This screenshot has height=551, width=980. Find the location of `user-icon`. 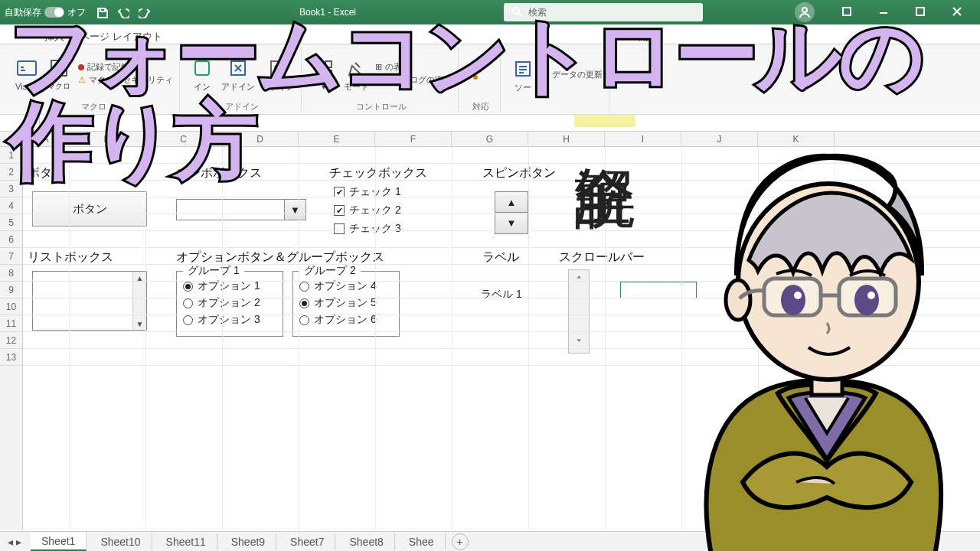

user-icon is located at coordinates (805, 12).